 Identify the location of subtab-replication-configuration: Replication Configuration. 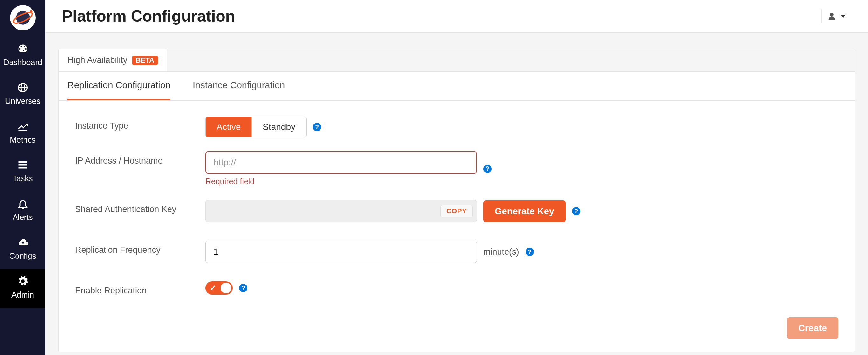
(119, 86).